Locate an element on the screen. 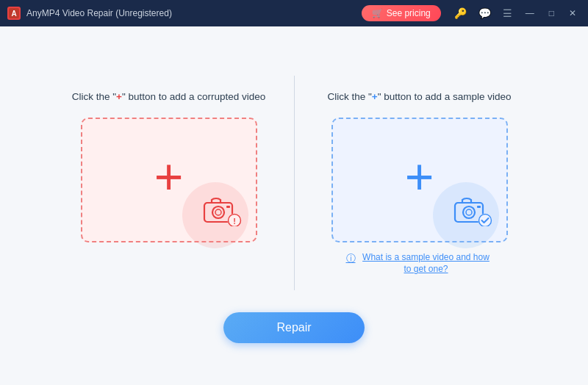 The height and width of the screenshot is (385, 588). sample-video-dropzone: + is located at coordinates (420, 180).